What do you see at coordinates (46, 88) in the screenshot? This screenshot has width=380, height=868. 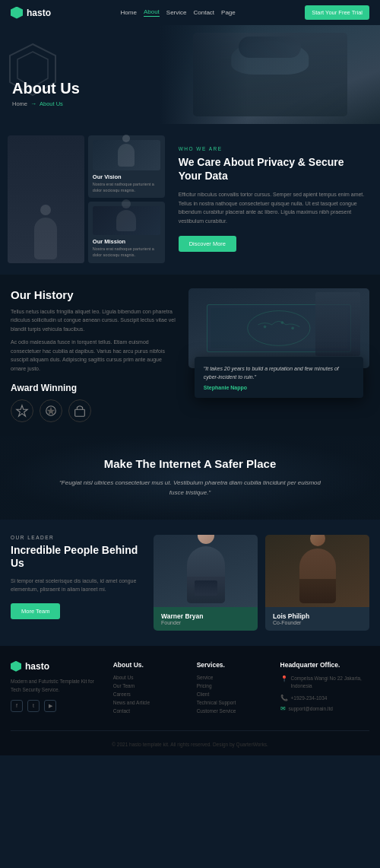 I see `hero-title: About Us` at bounding box center [46, 88].